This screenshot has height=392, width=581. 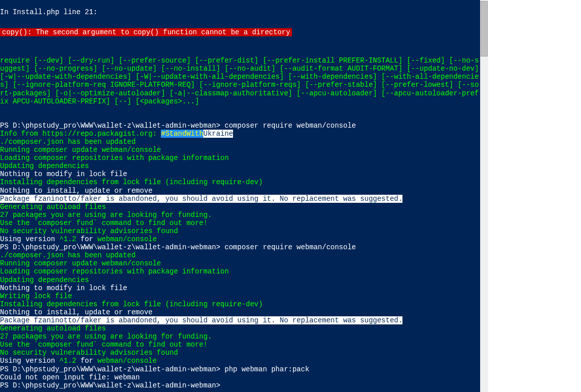 What do you see at coordinates (240, 182) in the screenshot?
I see `installing-deps: Installing dependencies from lock file (…` at bounding box center [240, 182].